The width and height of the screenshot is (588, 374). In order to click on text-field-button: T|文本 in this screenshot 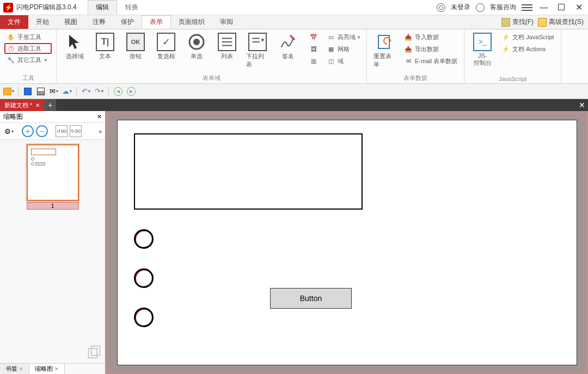, I will do `click(105, 47)`.